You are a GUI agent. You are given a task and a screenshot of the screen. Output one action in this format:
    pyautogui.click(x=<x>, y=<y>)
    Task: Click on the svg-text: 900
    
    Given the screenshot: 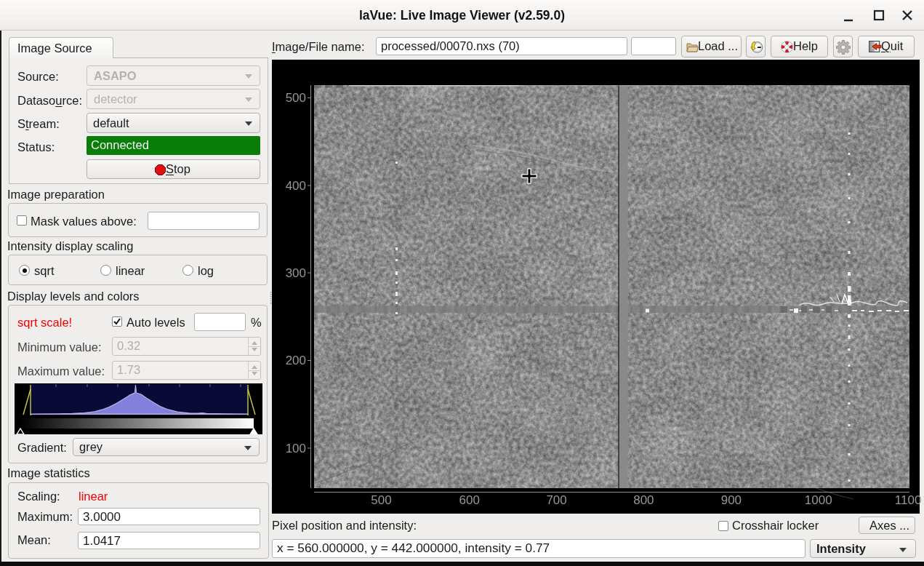 What is the action you would take?
    pyautogui.click(x=731, y=501)
    